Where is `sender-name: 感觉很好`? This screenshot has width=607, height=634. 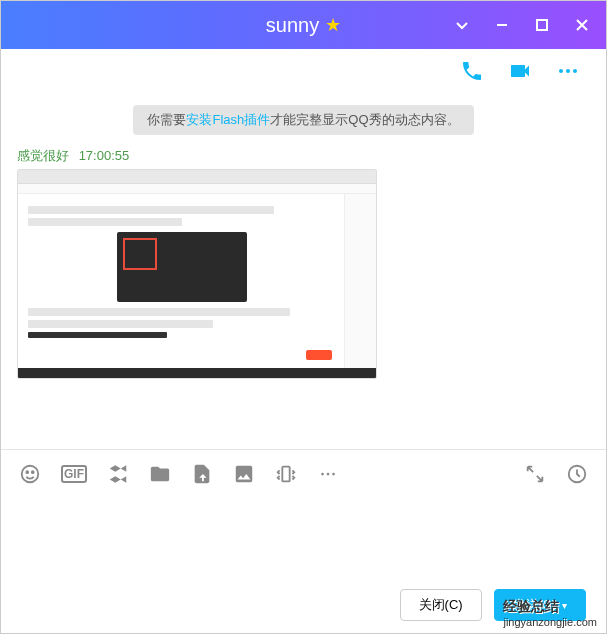 sender-name: 感觉很好 is located at coordinates (43, 156).